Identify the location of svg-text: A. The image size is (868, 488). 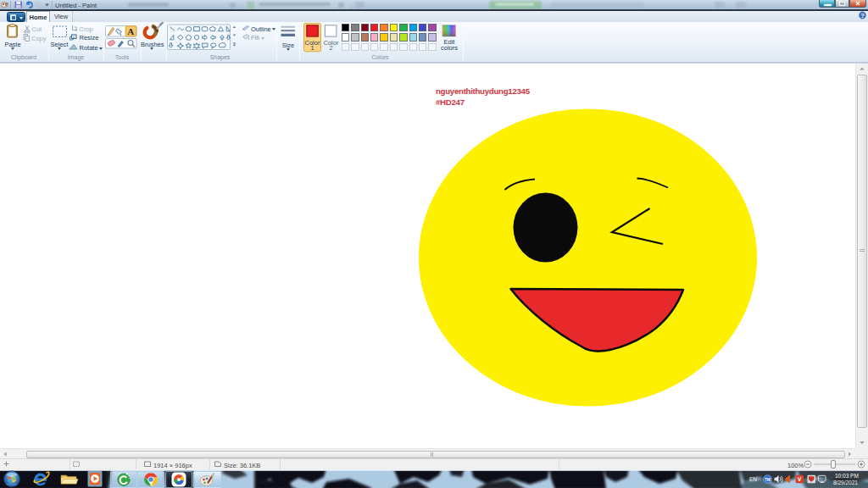
(131, 31).